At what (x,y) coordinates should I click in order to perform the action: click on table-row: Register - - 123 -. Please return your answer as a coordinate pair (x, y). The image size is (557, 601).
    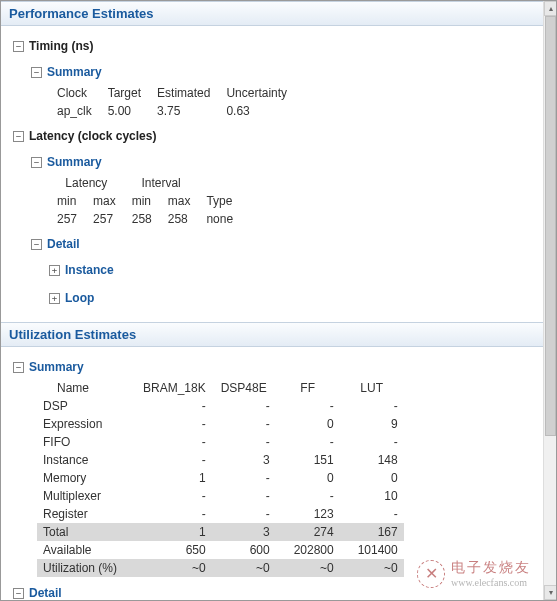
    Looking at the image, I should click on (220, 514).